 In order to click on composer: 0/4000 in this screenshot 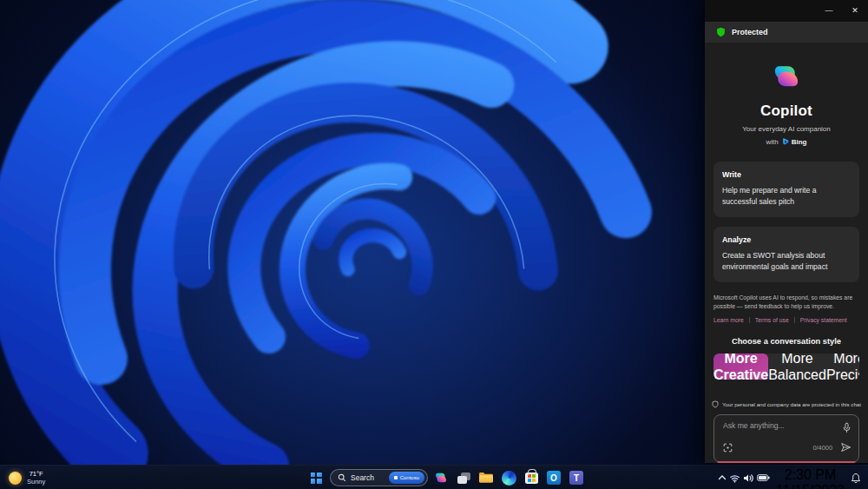, I will do `click(786, 439)`.